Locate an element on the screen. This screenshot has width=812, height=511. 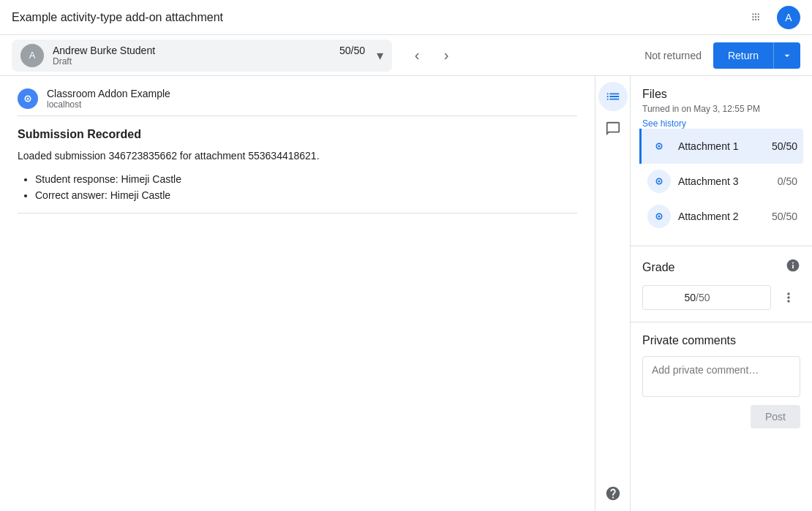
assignment-source-subtitle: localhost is located at coordinates (108, 105).